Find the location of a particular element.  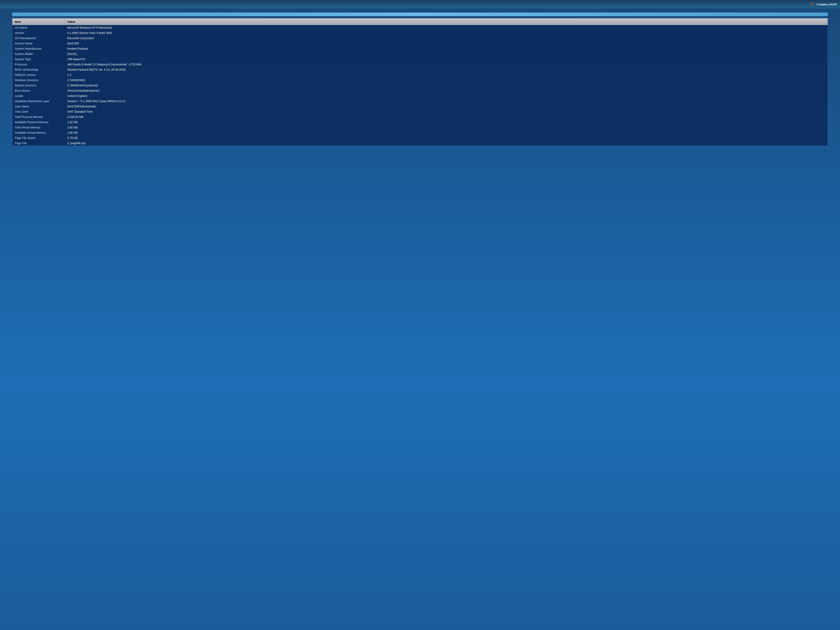

table-cell-item: System Manufacturer is located at coordinates (39, 49).